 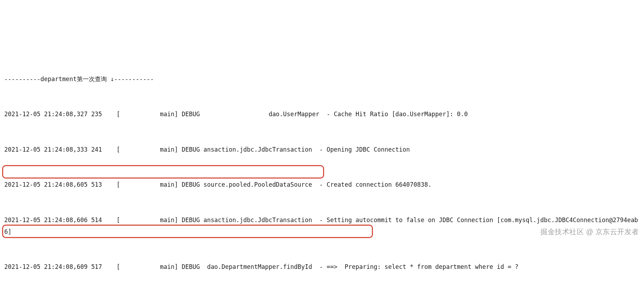 I want to click on log-line: 2021-12-05 21:24:08,609 517 [ main] DEBU…, so click(x=322, y=267).